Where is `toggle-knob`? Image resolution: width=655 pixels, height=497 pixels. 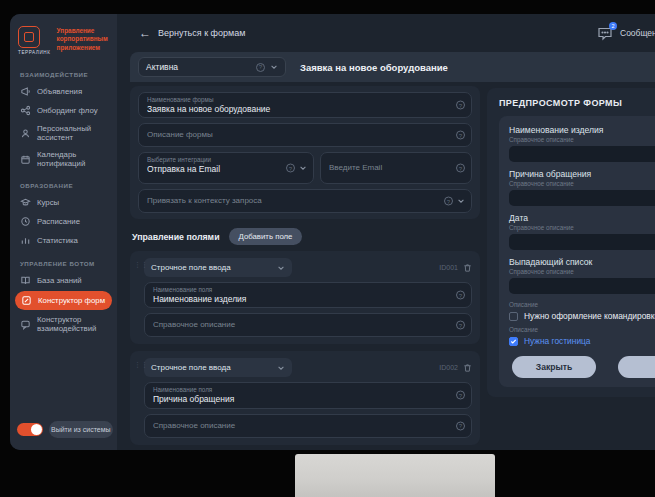
toggle-knob is located at coordinates (36, 430).